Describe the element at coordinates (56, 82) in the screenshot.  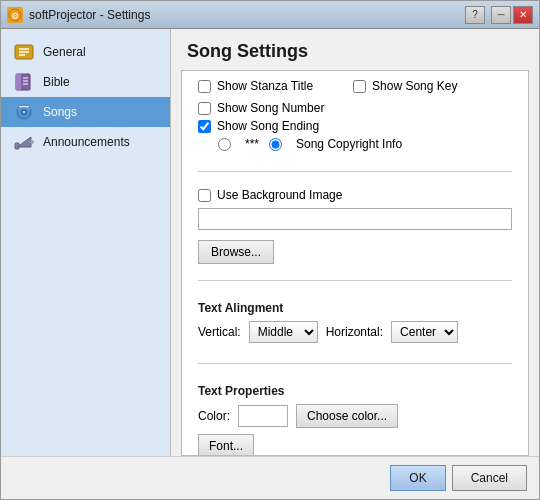
I see `sidebar-bible-label: Bible` at that location.